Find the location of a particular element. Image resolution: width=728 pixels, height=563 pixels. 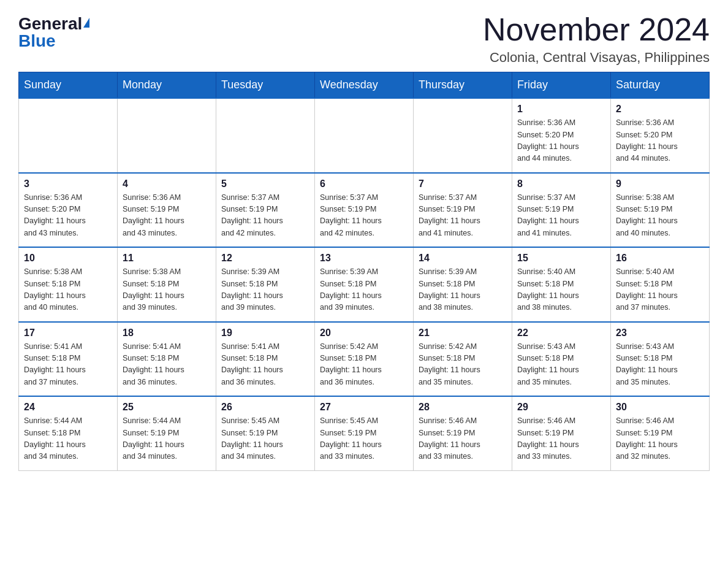

calendar-week-4: 17Sunrise: 5:41 AMSunset: 5:18 PMDayligh… is located at coordinates (364, 359).